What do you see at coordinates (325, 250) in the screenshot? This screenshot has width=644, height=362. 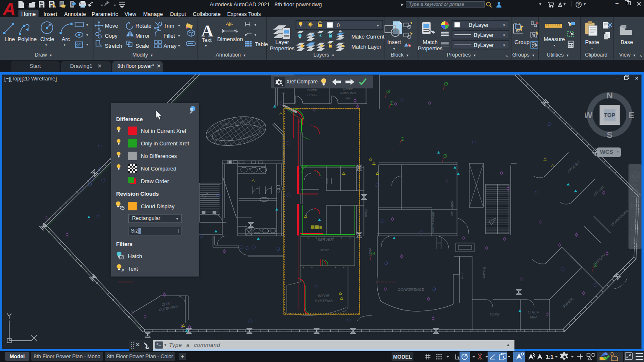 I see `svg-text: server` at bounding box center [325, 250].